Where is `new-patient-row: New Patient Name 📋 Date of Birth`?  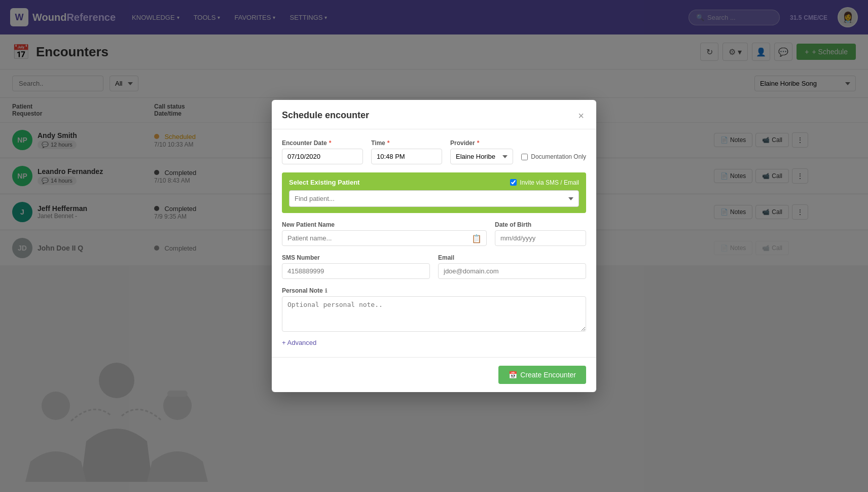
new-patient-row: New Patient Name 📋 Date of Birth is located at coordinates (434, 233).